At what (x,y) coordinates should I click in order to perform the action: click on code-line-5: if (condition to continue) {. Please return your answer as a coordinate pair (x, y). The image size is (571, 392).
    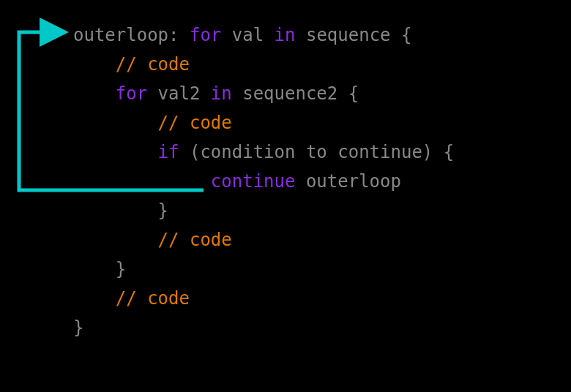
    Looking at the image, I should click on (264, 152).